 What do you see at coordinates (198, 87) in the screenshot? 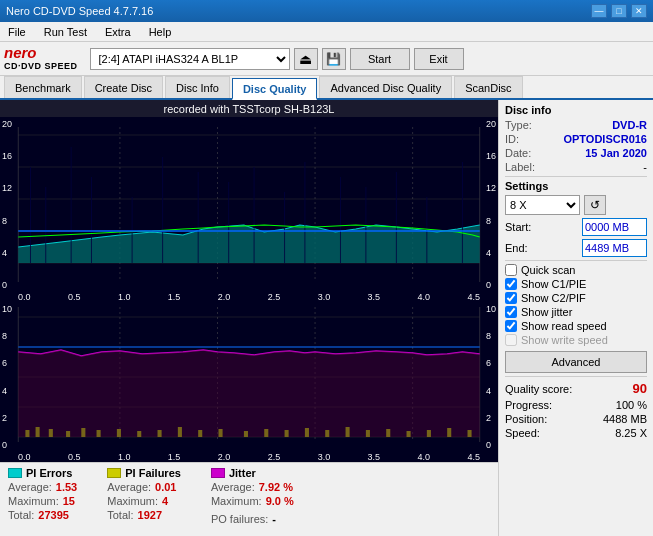
I see `tab-disc-info: Disc Info` at bounding box center [198, 87].